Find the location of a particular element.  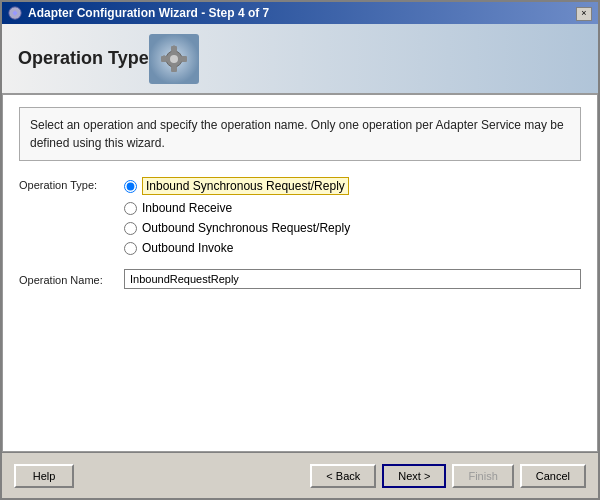

wizard-title-icon is located at coordinates (15, 13).